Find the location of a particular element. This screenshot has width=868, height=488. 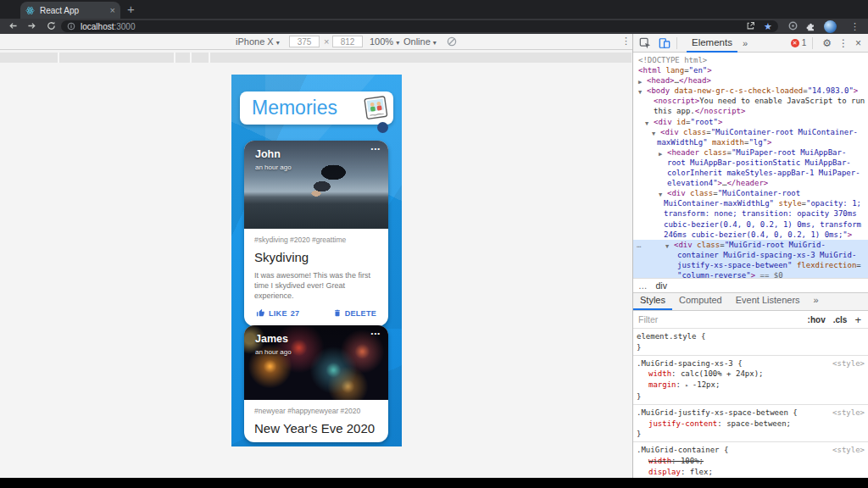

dom-tree-line: ▼<body data-new-gr-c-s-check-loaded="14.… is located at coordinates (751, 91).